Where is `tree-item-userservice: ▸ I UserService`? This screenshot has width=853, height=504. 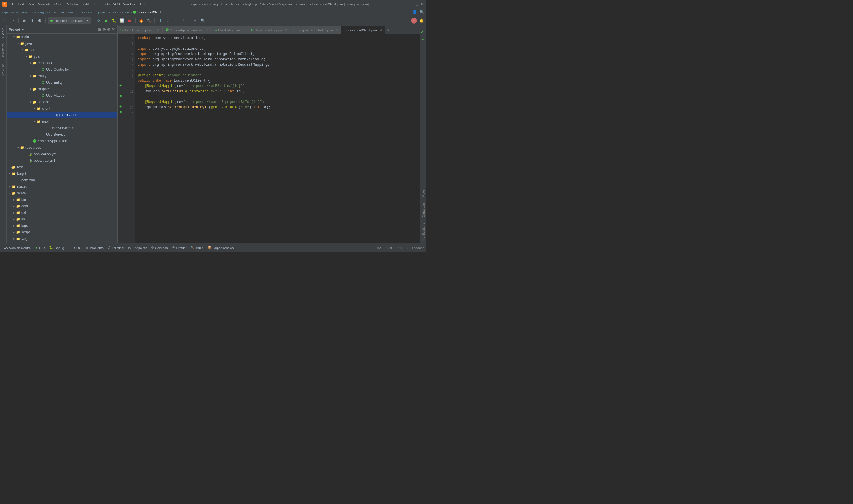 tree-item-userservice: ▸ I UserService is located at coordinates (62, 134).